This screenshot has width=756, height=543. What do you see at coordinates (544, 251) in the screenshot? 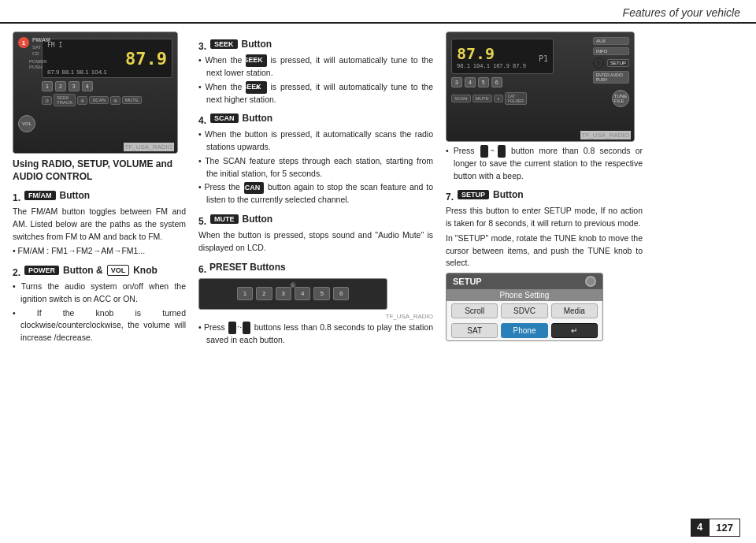
I see `item7-desc2: In "SETUP" mode, rotate the TUNE knob to…` at bounding box center [544, 251].